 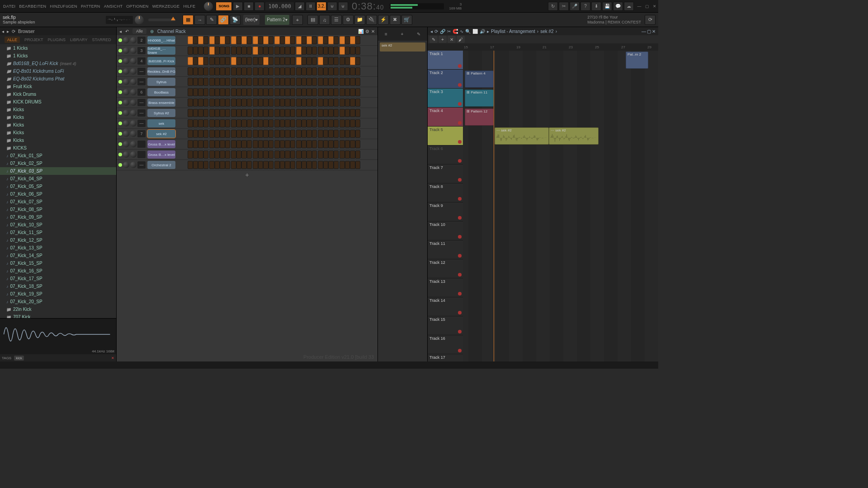 What do you see at coordinates (445, 358) in the screenshot?
I see `track-header: Track 17` at bounding box center [445, 358].